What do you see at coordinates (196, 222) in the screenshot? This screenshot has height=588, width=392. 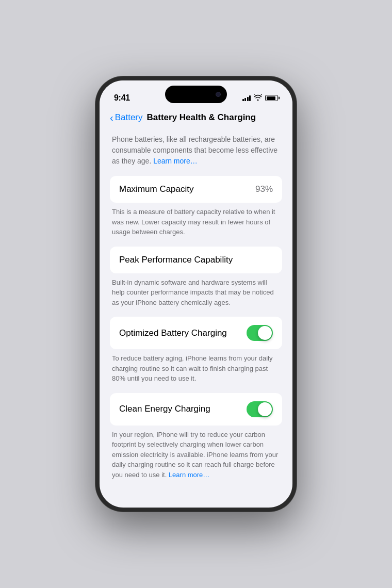 I see `maximum-capacity-desc: This is a measure of battery capacity re…` at bounding box center [196, 222].